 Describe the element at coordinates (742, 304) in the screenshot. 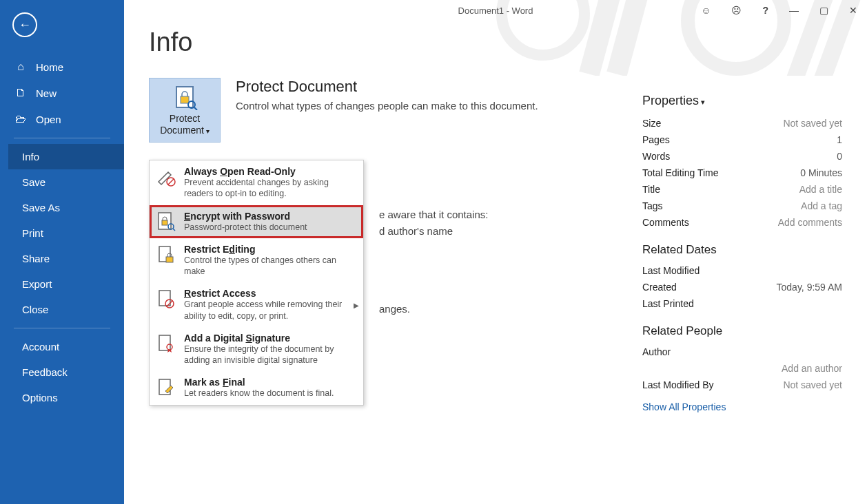

I see `prop-last-printed: Last Printed` at that location.